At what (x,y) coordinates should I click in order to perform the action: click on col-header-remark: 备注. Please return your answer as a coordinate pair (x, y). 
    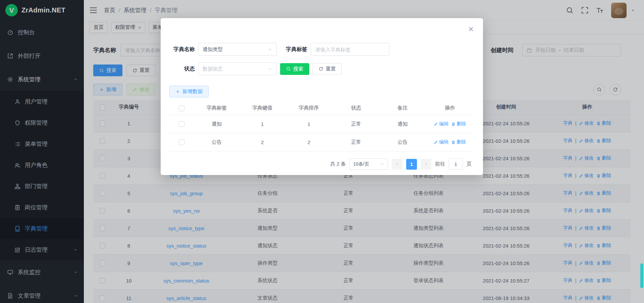
    Looking at the image, I should click on (402, 108).